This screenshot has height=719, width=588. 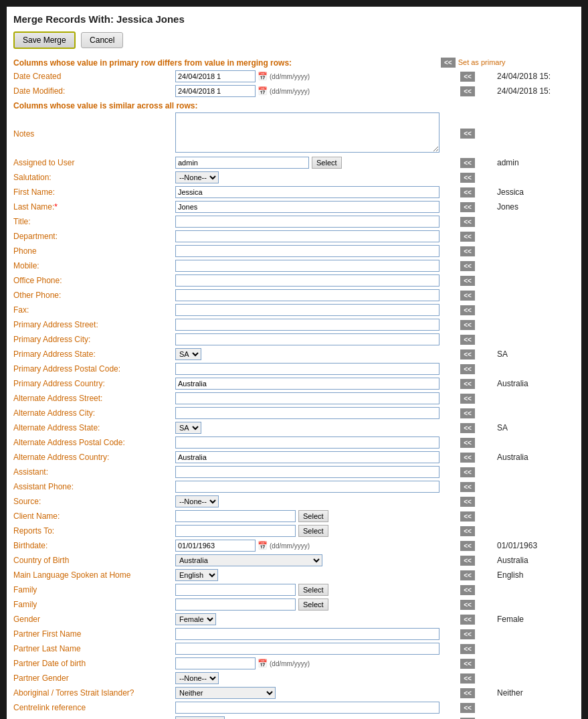 What do you see at coordinates (468, 532) in the screenshot?
I see `reports-to-arrow-btn: <<` at bounding box center [468, 532].